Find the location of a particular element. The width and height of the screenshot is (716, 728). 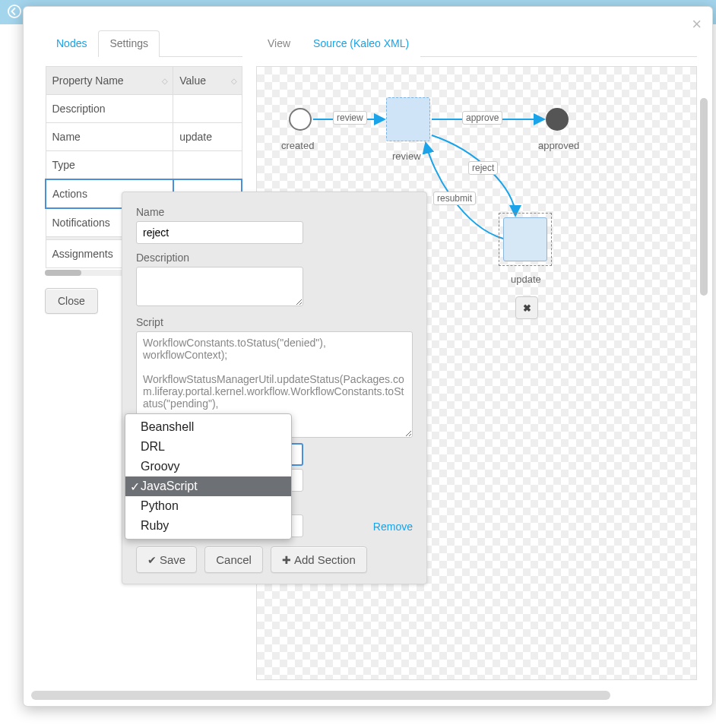

plus-icon: ✚ is located at coordinates (287, 560).